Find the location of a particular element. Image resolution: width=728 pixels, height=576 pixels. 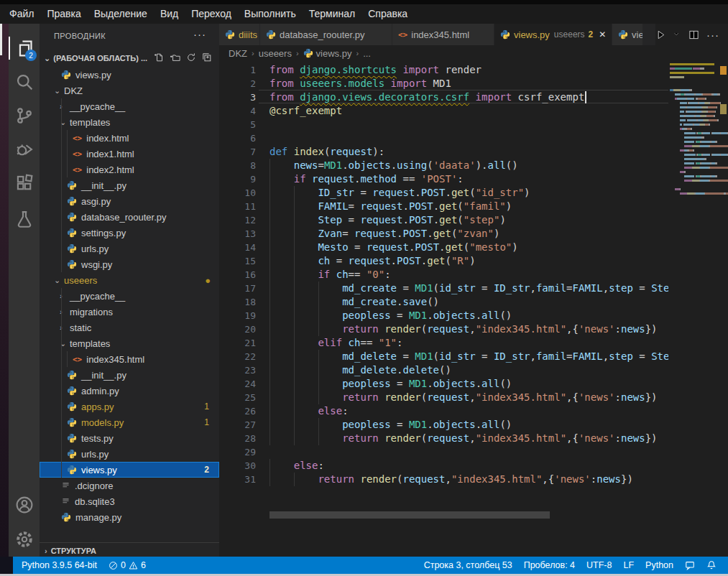

horizontal-scrollbar is located at coordinates (410, 515).